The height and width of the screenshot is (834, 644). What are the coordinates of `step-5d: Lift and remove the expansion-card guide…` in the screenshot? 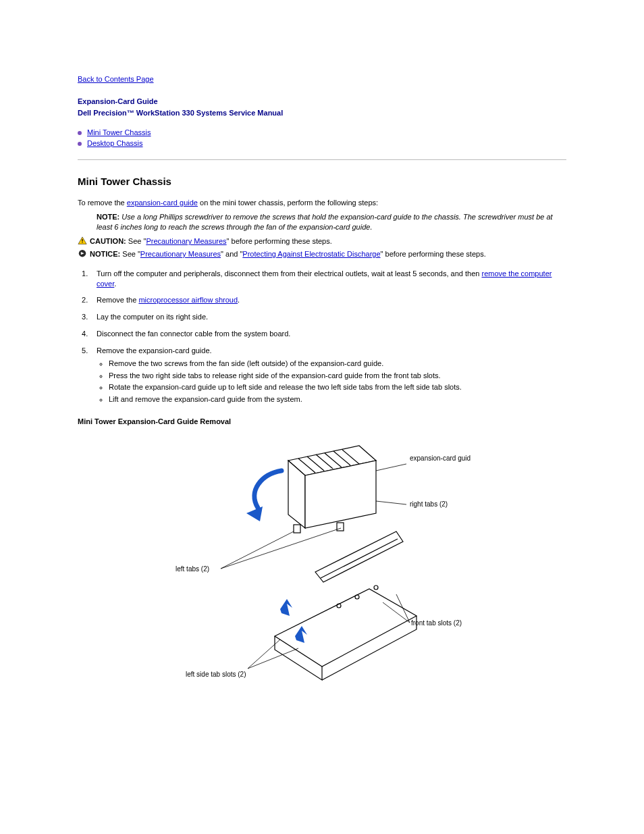 It's located at (338, 400).